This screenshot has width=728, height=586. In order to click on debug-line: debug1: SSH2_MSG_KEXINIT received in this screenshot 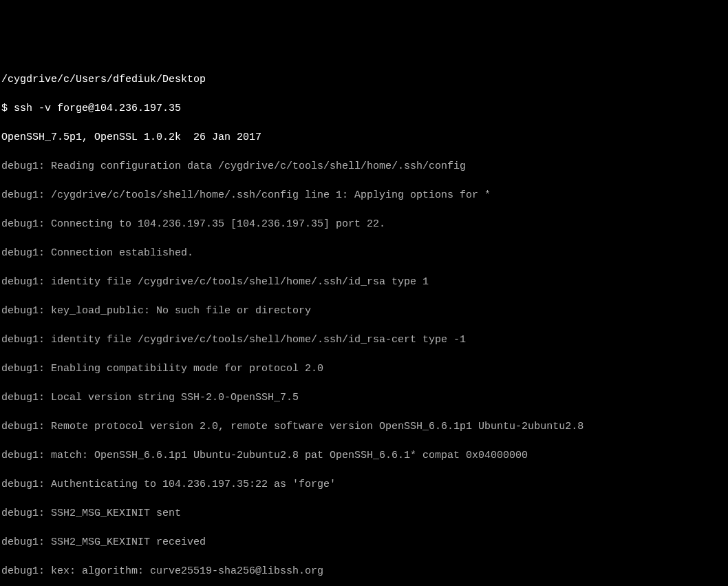, I will do `click(364, 543)`.